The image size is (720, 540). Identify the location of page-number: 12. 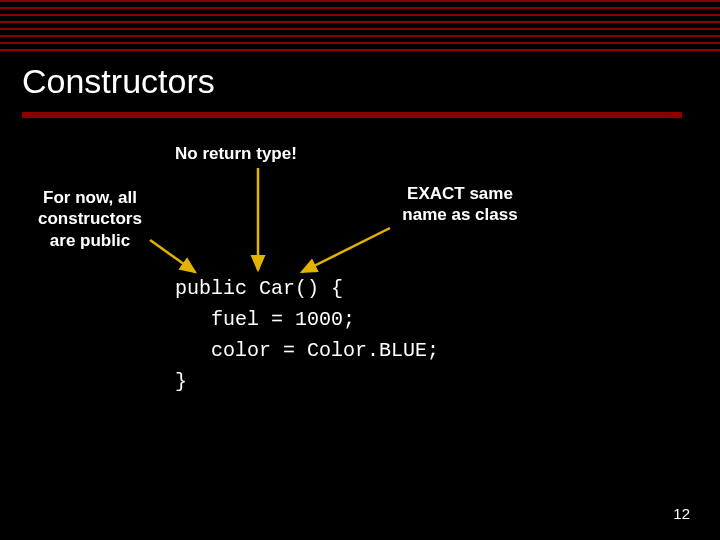
(682, 514).